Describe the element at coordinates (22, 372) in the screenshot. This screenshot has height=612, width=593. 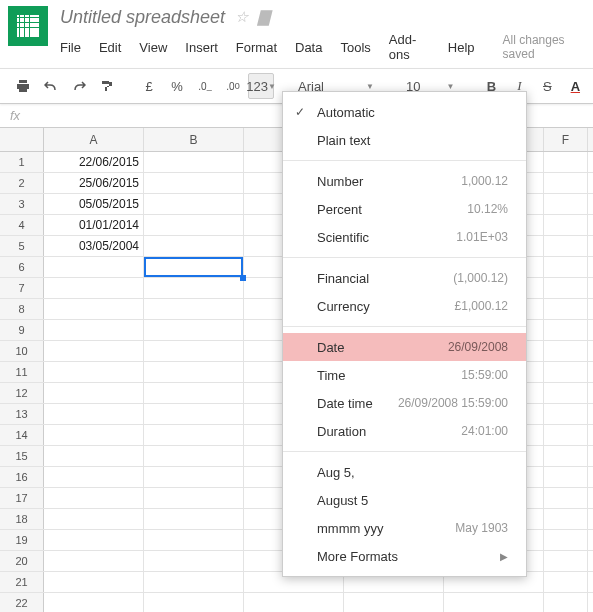
I see `row-header: 11` at that location.